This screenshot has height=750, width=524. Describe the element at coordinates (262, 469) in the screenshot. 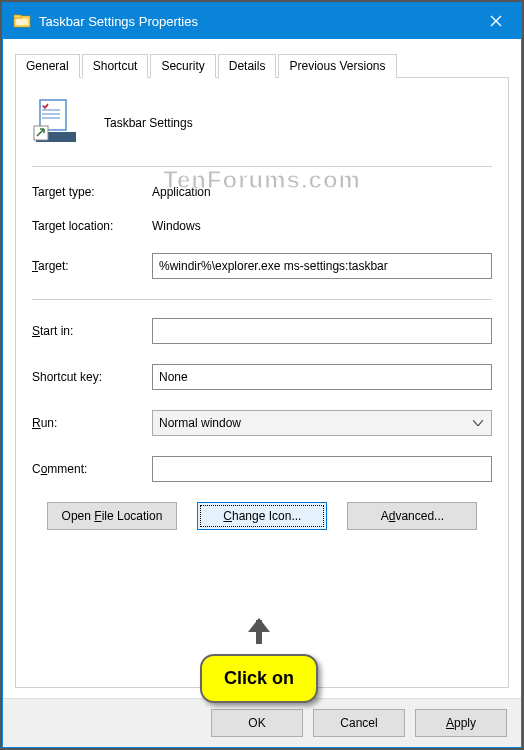

I see `row-comment: Comment:` at that location.